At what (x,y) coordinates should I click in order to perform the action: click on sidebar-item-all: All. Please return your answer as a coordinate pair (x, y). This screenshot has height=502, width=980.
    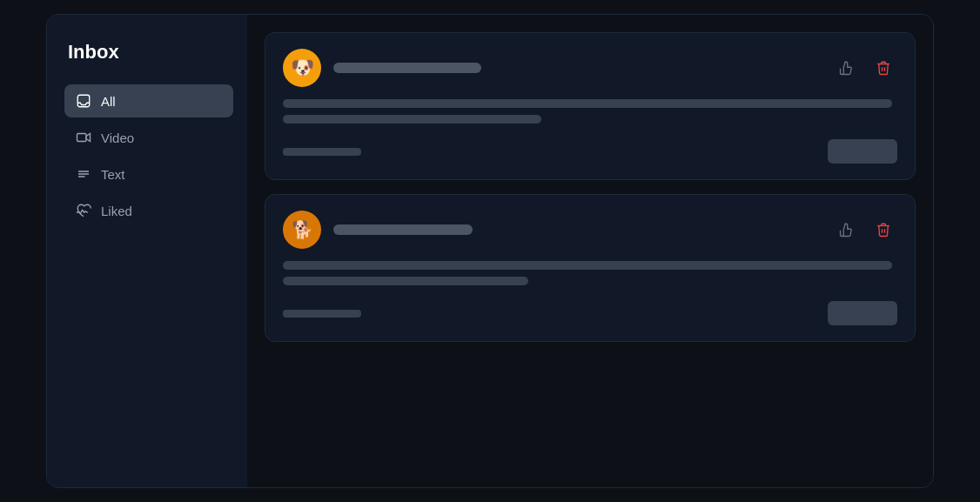
    Looking at the image, I should click on (149, 101).